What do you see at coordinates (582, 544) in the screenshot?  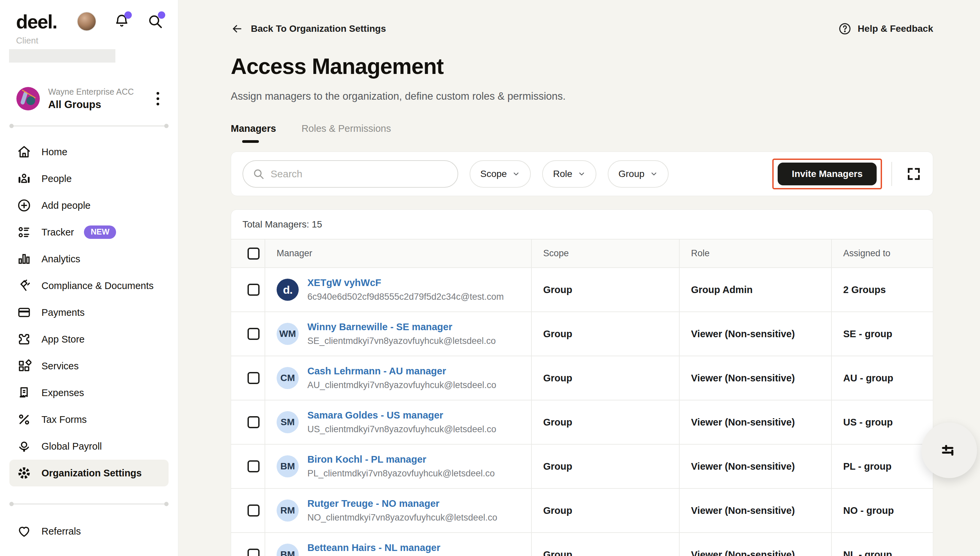 I see `table-row: BM Betteann Hairs - NL manager NL_client…` at bounding box center [582, 544].